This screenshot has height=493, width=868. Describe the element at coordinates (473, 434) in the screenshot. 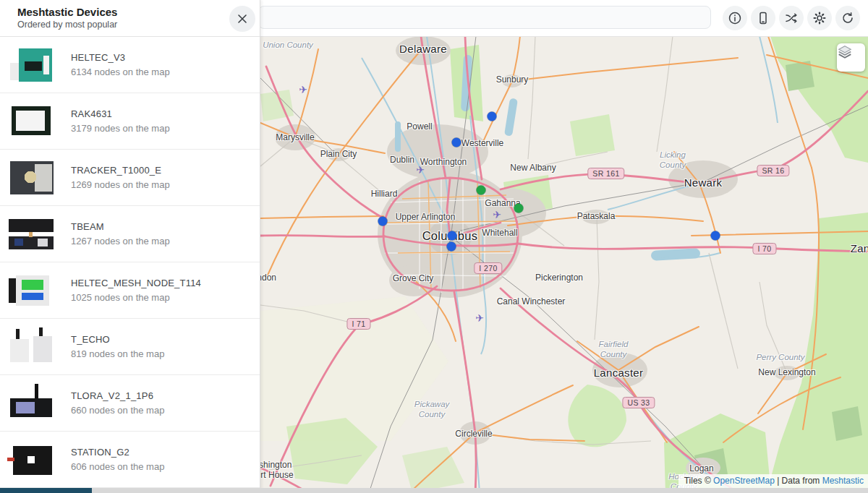

I see `map-label: Circleville` at that location.